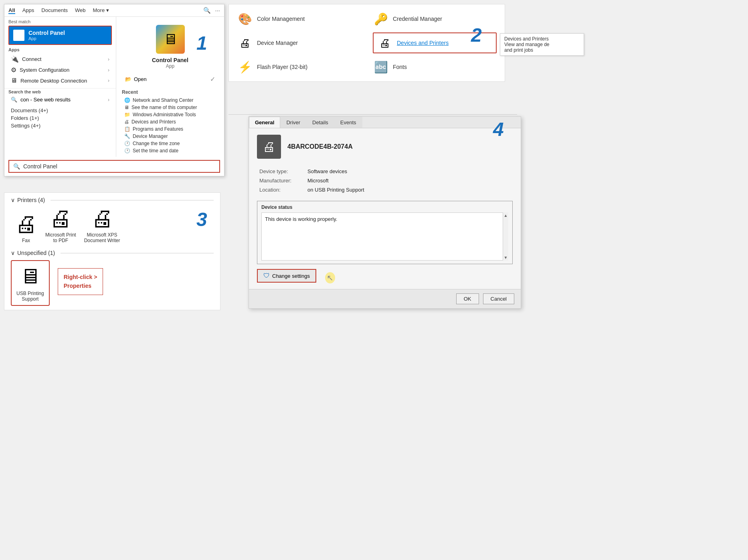 The width and height of the screenshot is (748, 560). Describe the element at coordinates (30, 276) in the screenshot. I see `usb-device-icon: 🖥` at that location.